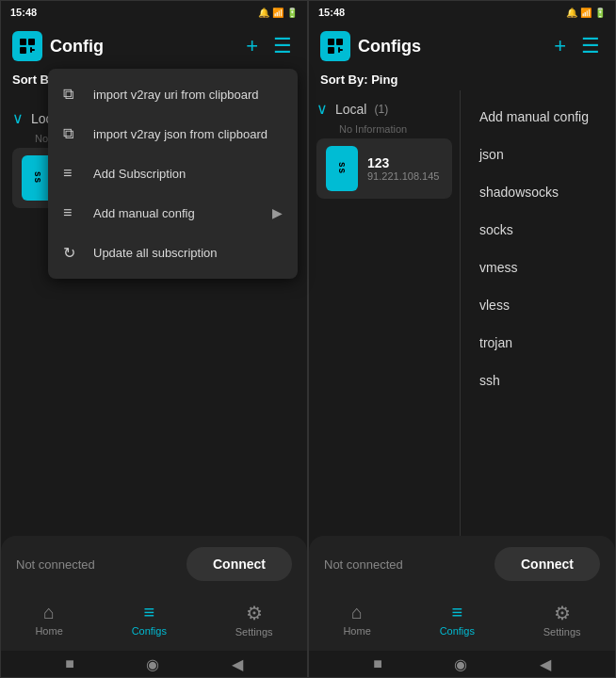 This screenshot has height=678, width=616. What do you see at coordinates (562, 613) in the screenshot?
I see `settings-icon-right: ⚙` at bounding box center [562, 613].